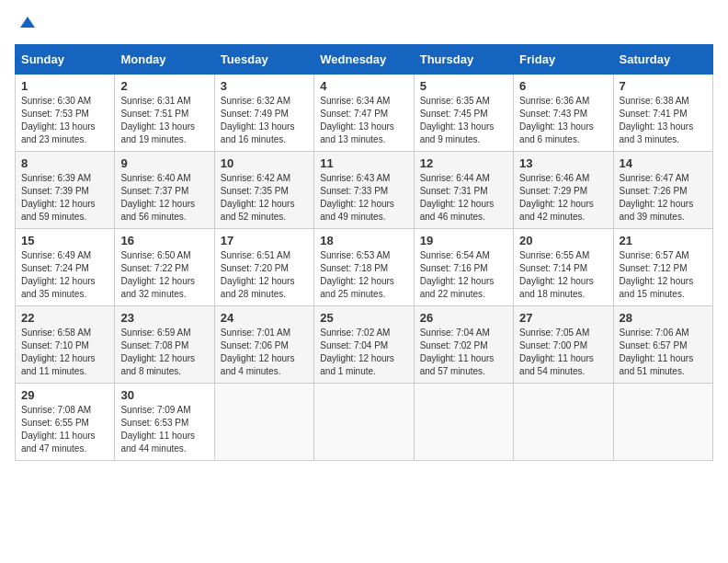  What do you see at coordinates (663, 268) in the screenshot?
I see `calendar-cell: 21 Sunrise: 6:57 AM Sunset: 7:12 PM Dayl…` at bounding box center [663, 268].